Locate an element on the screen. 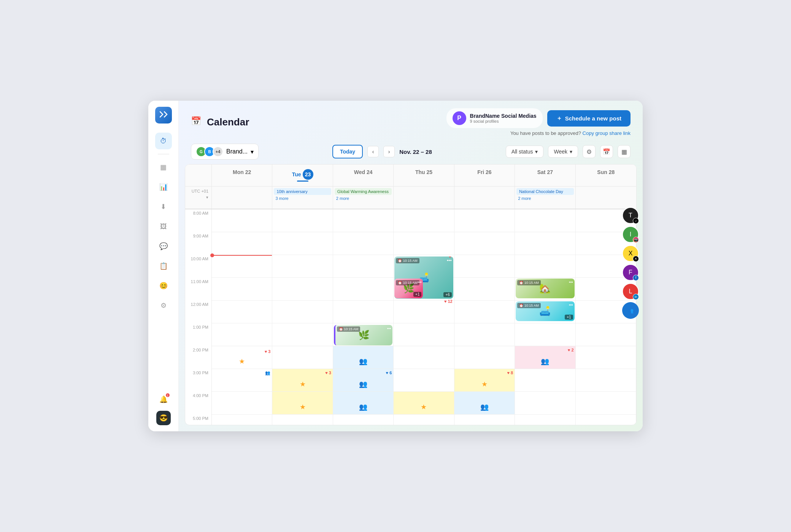  thu-11am-dots-1: ••• is located at coordinates (420, 282).